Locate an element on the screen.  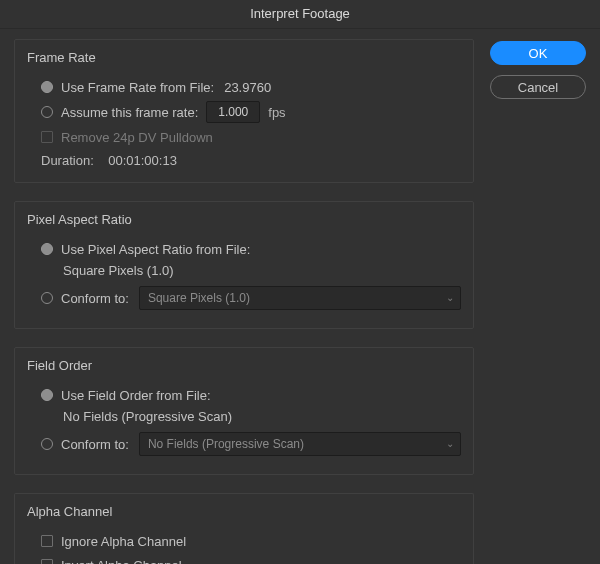
assume-frame-rate-input: 1.000 is located at coordinates (233, 112).